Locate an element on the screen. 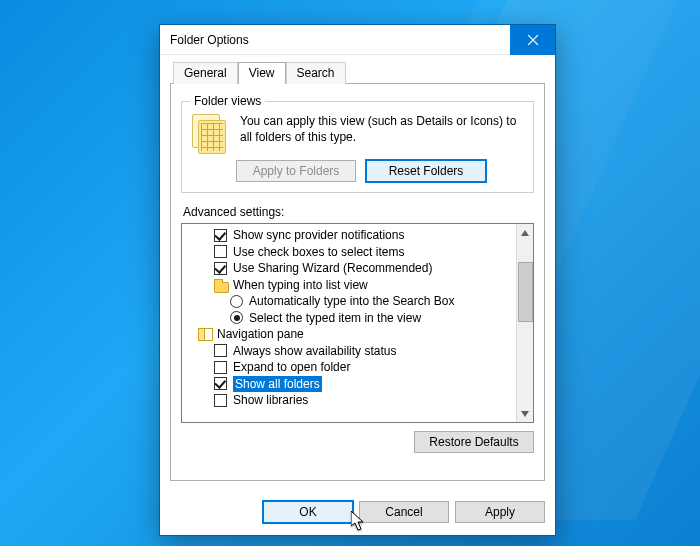 This screenshot has height=546, width=700. reset-folders-button: Reset Folders is located at coordinates (426, 171).